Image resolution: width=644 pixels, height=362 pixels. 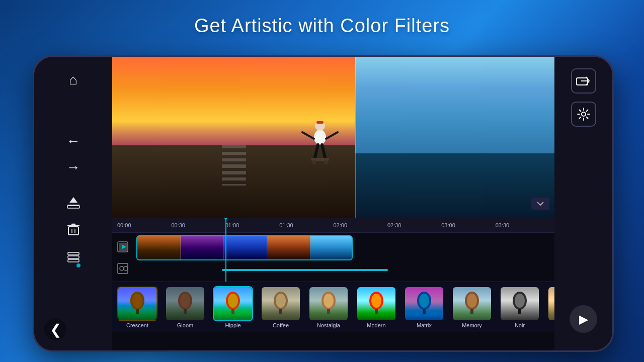 What do you see at coordinates (245, 248) in the screenshot?
I see `main-video-strip` at bounding box center [245, 248].